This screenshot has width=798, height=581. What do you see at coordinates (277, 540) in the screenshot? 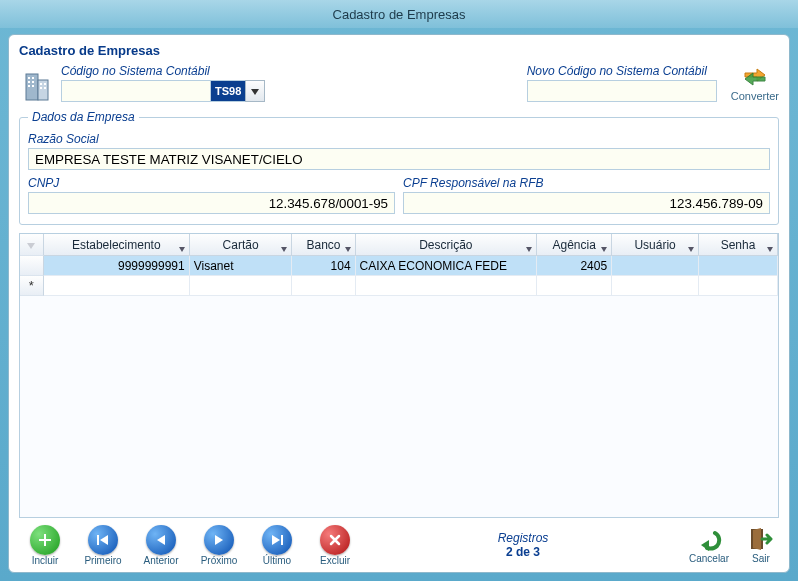
I see `last-icon` at bounding box center [277, 540].